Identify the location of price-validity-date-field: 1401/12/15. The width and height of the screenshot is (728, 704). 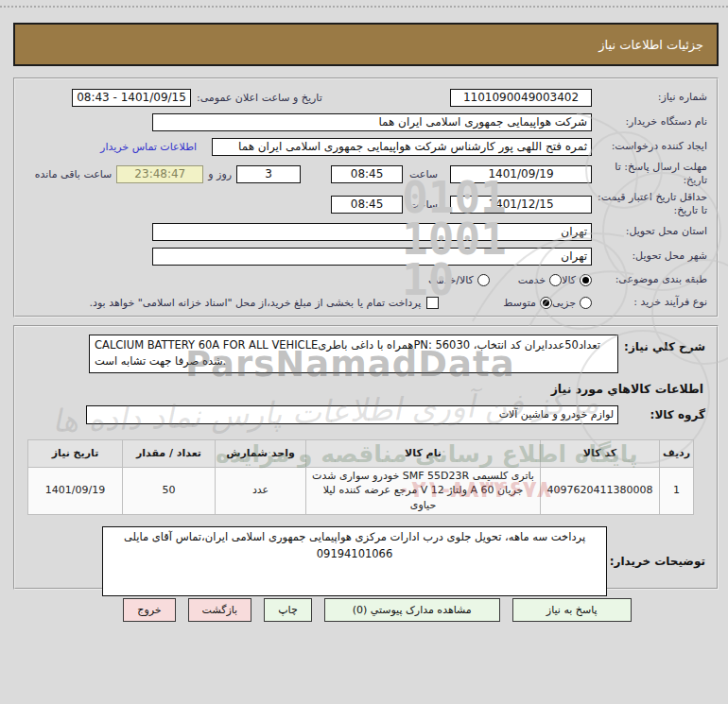
(521, 204).